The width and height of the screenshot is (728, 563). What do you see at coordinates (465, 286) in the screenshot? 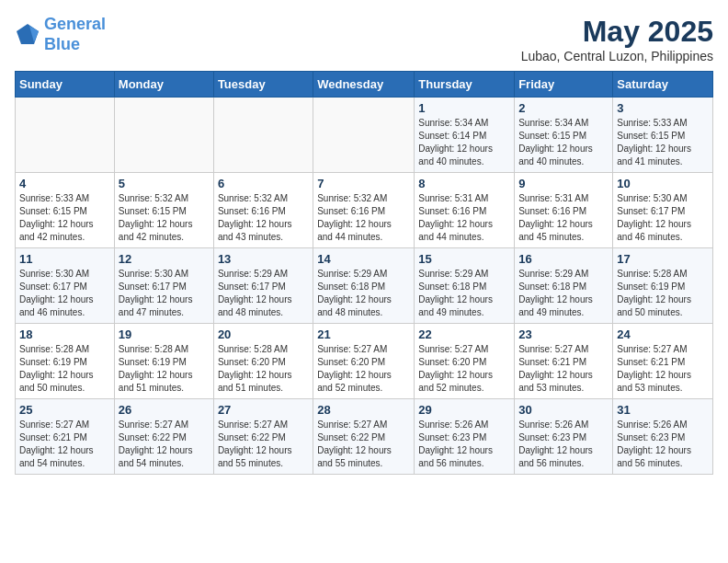
I see `day-cell: 15Sunrise: 5:29 AM Sunset: 6:18 PM Dayli…` at bounding box center [465, 286].